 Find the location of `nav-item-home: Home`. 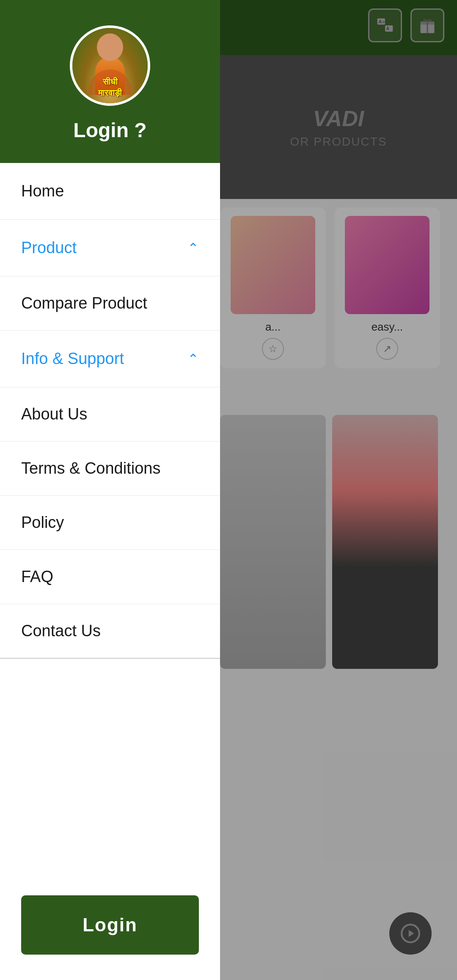

nav-item-home: Home is located at coordinates (110, 191).